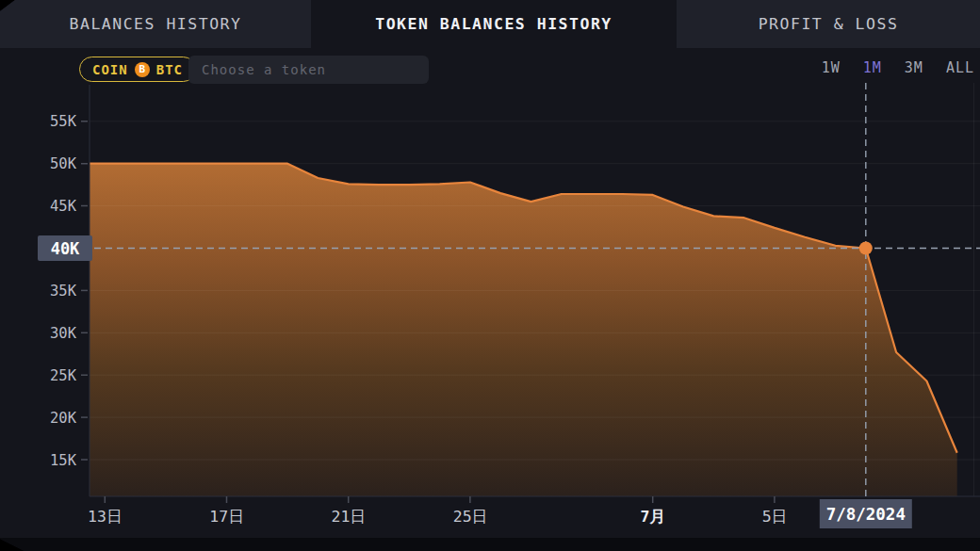  Describe the element at coordinates (156, 24) in the screenshot. I see `tab-label: BALANCES HISTORY` at that location.